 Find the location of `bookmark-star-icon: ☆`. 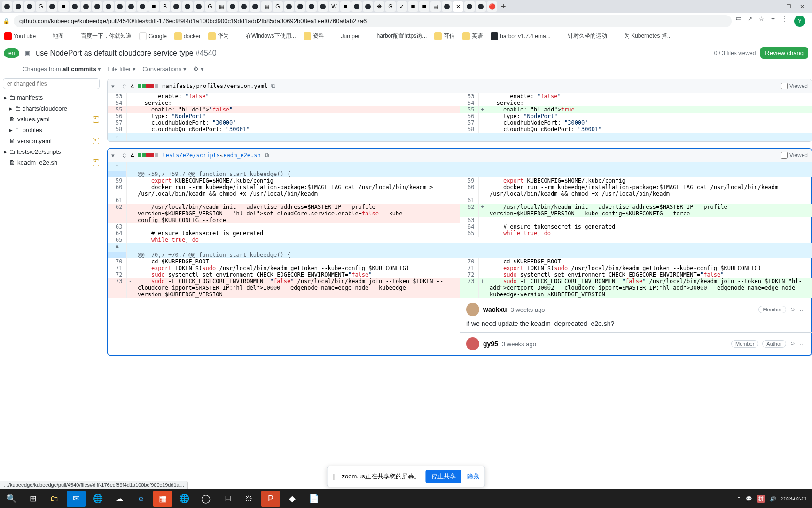

bookmark-star-icon: ☆ is located at coordinates (761, 21).